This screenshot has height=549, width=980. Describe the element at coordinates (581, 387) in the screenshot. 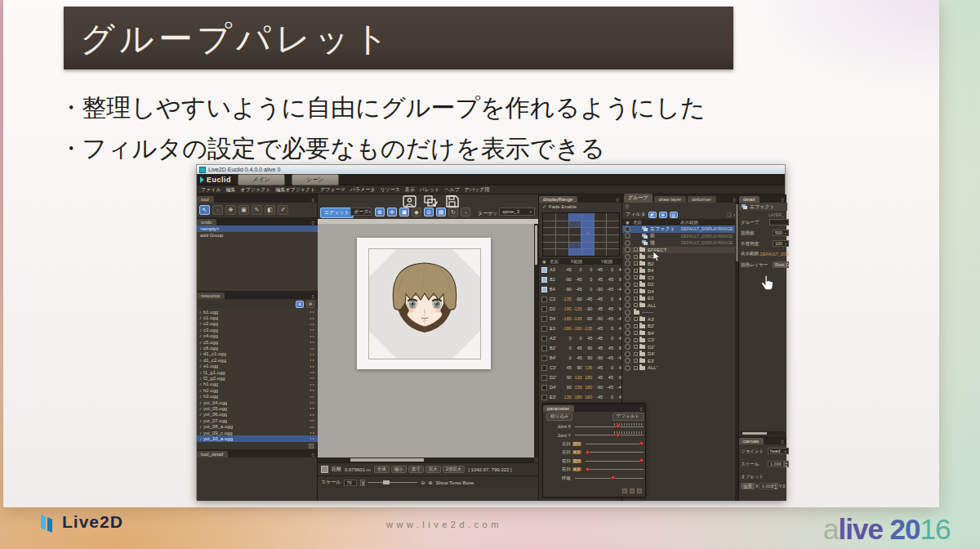

I see `display-range-row: D4' 90 135 180 -90 -45 -45` at that location.